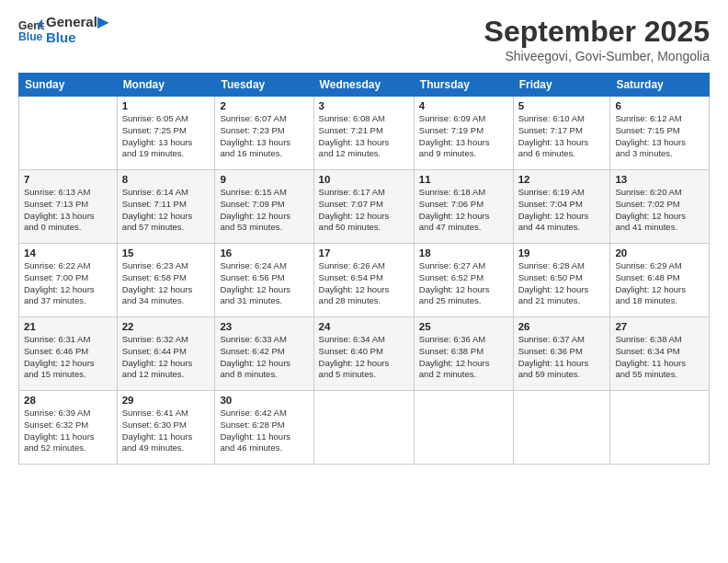 Image resolution: width=728 pixels, height=563 pixels. Describe the element at coordinates (463, 253) in the screenshot. I see `day-number: 18` at that location.